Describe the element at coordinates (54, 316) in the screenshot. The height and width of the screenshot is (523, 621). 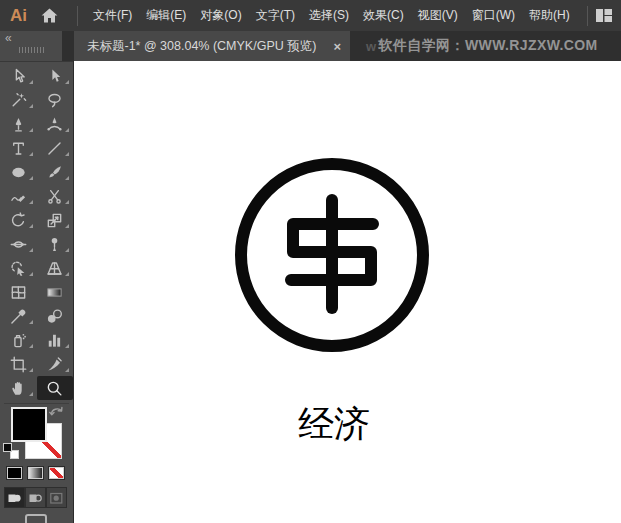
I see `blend-tool-icon` at that location.